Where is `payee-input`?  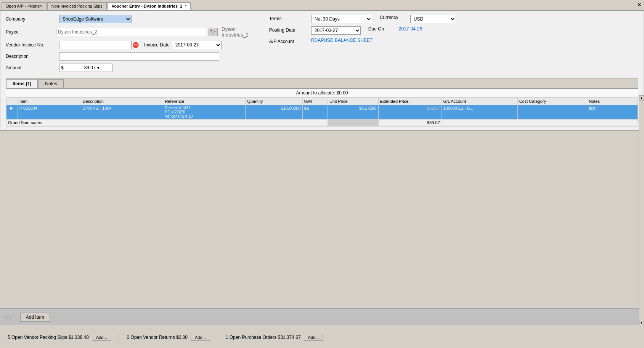
payee-input is located at coordinates (132, 32).